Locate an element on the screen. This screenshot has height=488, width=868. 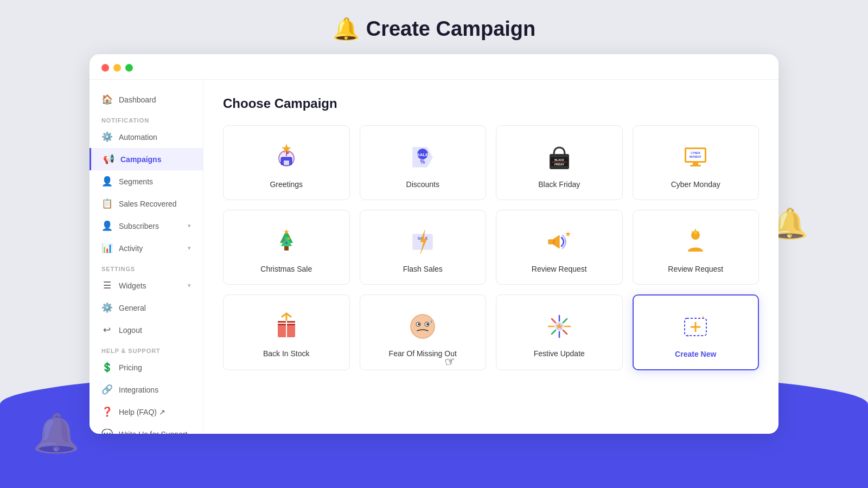
campaign-card-create-new: Create New is located at coordinates (696, 332).